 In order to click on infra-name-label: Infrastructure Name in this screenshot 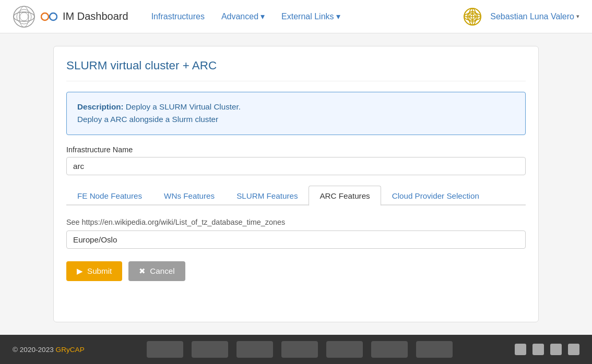, I will do `click(296, 150)`.